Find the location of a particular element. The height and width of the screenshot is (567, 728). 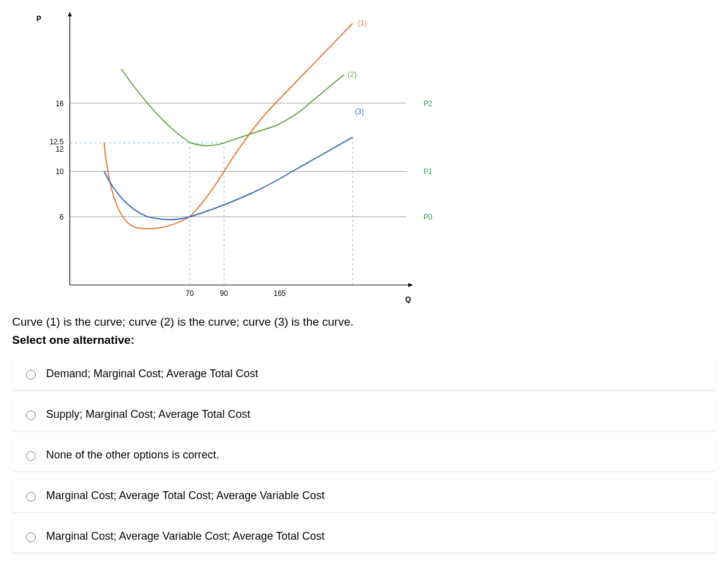

curve-3-avc is located at coordinates (229, 178).